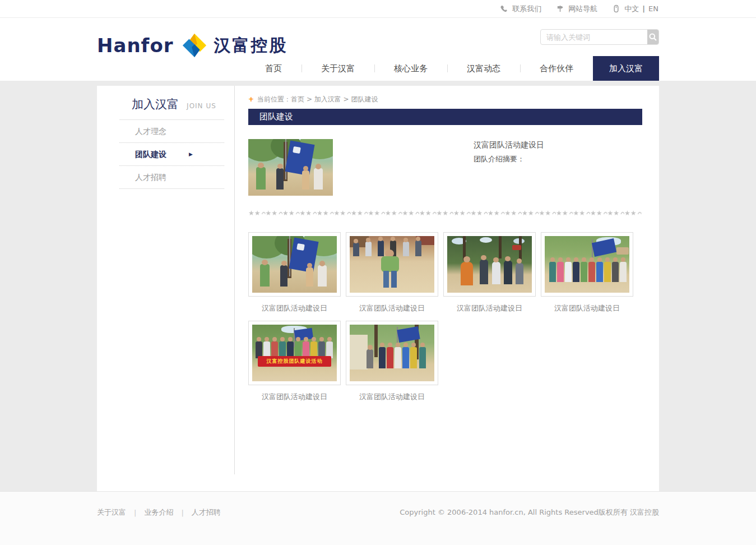 The width and height of the screenshot is (756, 545). What do you see at coordinates (159, 512) in the screenshot?
I see `footer-link-business: 业务介绍` at bounding box center [159, 512].